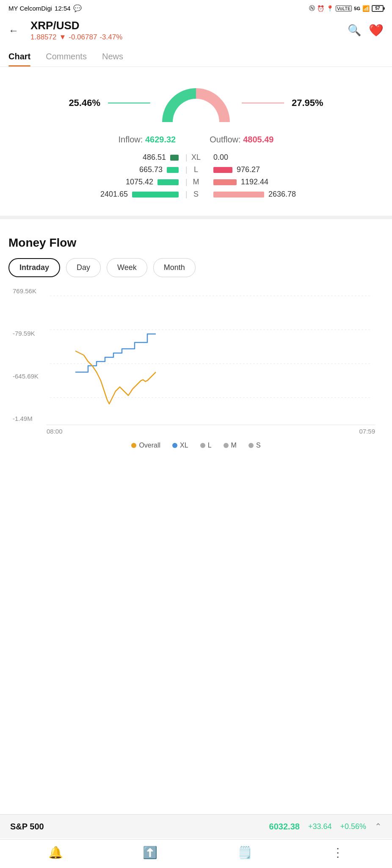 This screenshot has height=868, width=392. Describe the element at coordinates (25, 291) in the screenshot. I see `y-label-1: 769.56K` at that location.